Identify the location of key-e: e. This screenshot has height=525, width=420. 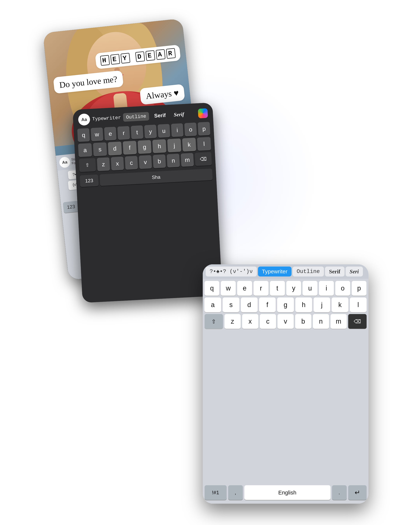
(245, 288).